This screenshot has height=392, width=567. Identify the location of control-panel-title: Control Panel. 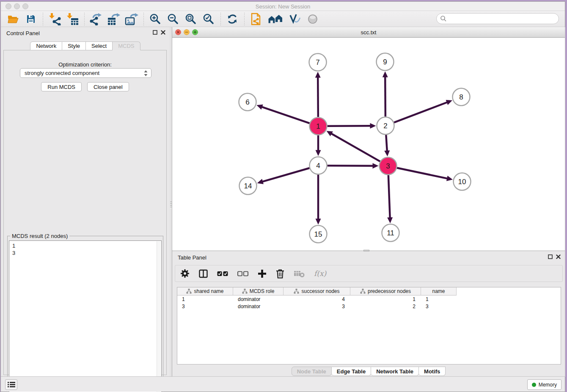
(23, 33).